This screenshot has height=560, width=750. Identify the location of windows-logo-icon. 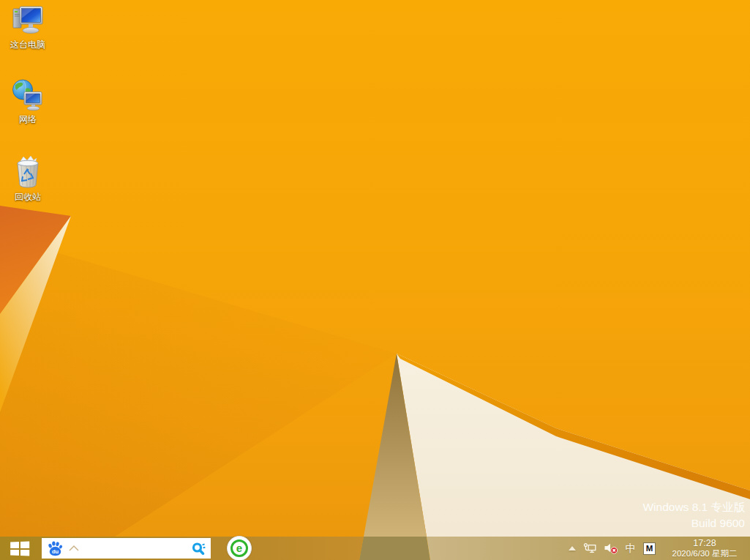
(20, 548).